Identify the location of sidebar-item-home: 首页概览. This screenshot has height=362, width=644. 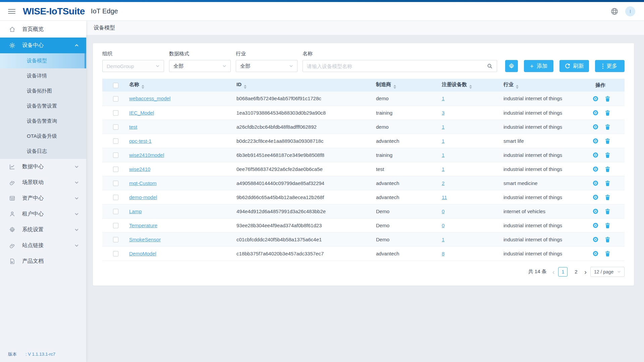
(43, 29).